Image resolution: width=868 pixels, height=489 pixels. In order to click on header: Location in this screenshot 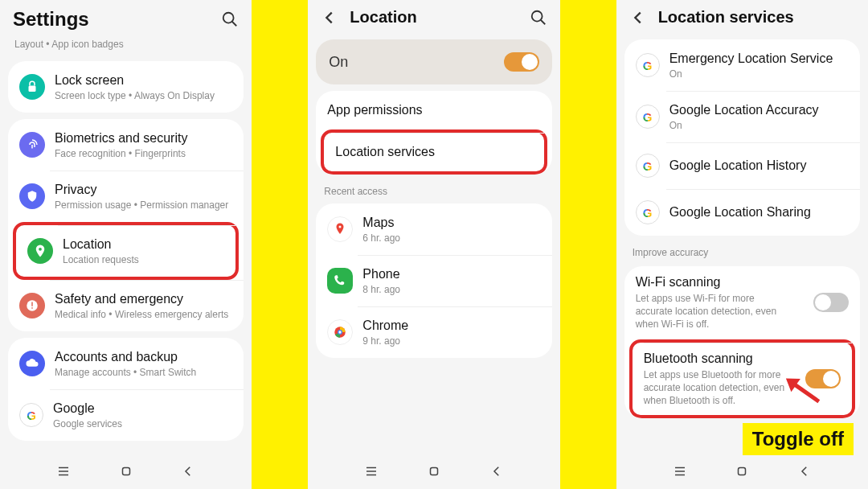, I will do `click(434, 16)`.